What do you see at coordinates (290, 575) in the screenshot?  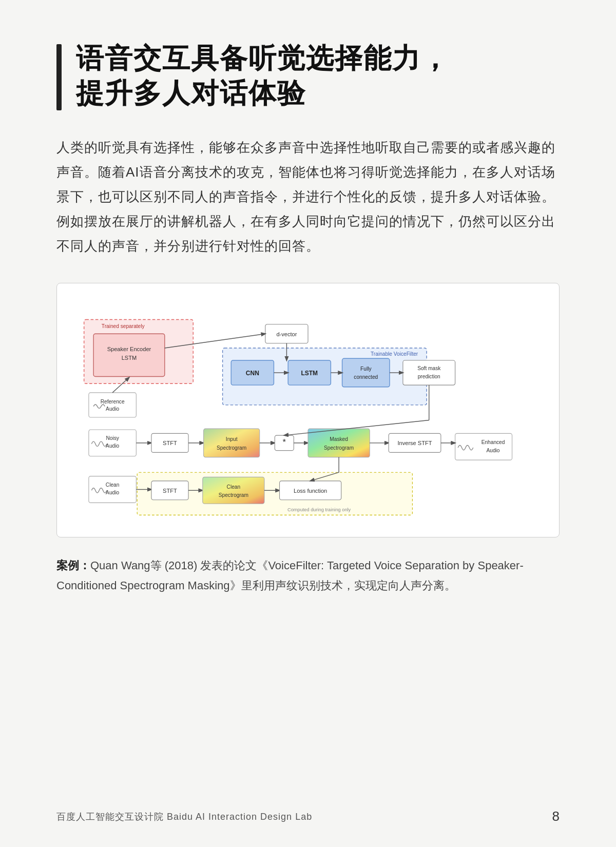 I see `caption-text: Quan Wang等 (2018) 发表的论文《VoiceFilter: Tar…` at bounding box center [290, 575].